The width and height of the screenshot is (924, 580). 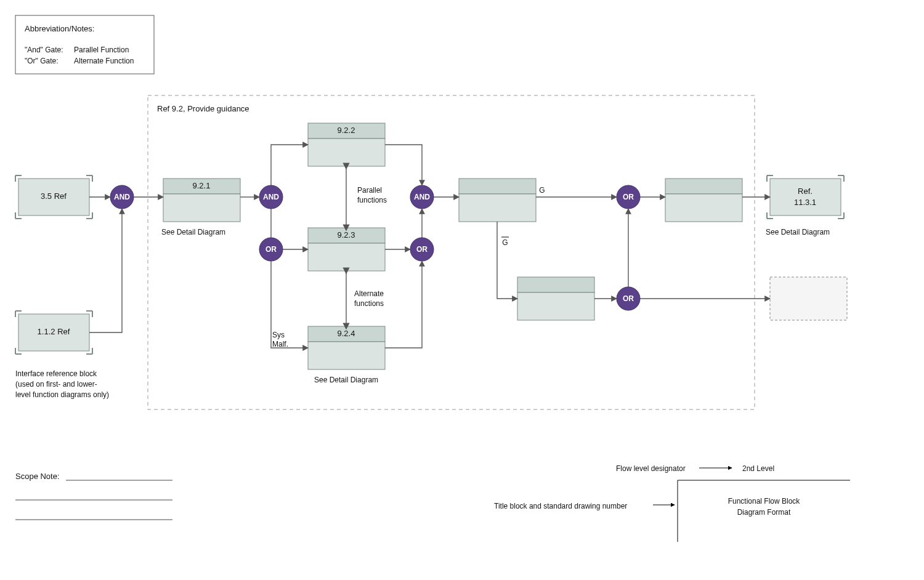 What do you see at coordinates (798, 232) in the screenshot?
I see `ref-1131-caption: See Detail Diagram` at bounding box center [798, 232].